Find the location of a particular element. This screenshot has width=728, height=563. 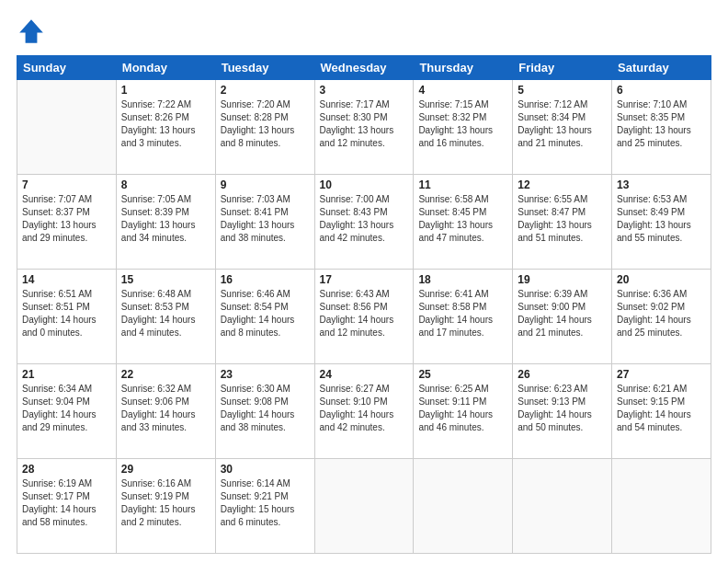

day-info: Sunrise: 6:34 AM Sunset: 9:04 PM Dayligh… is located at coordinates (66, 408).